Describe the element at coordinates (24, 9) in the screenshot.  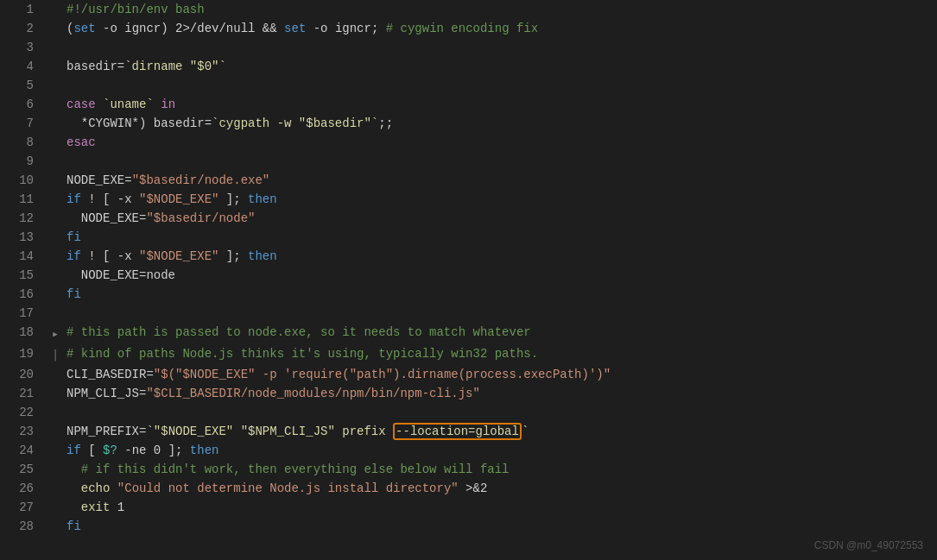
I see `line-number: 1` at that location.